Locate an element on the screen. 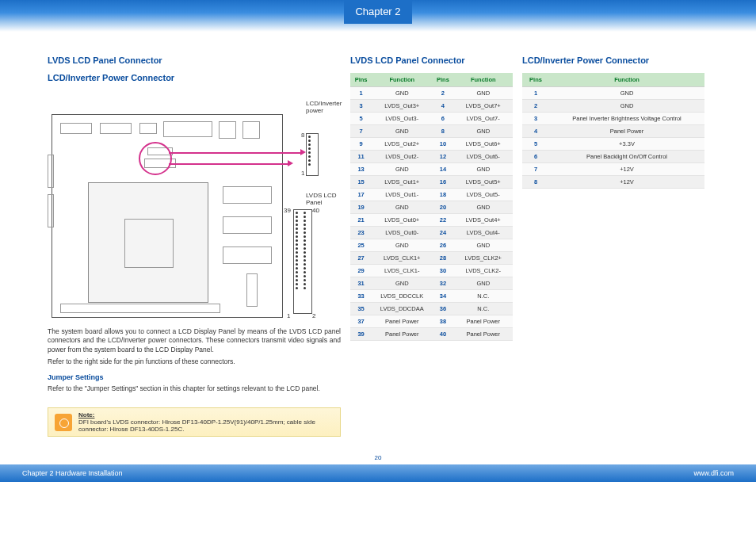 Image resolution: width=756 pixels, height=535 pixels. th-function: Function is located at coordinates (627, 80).